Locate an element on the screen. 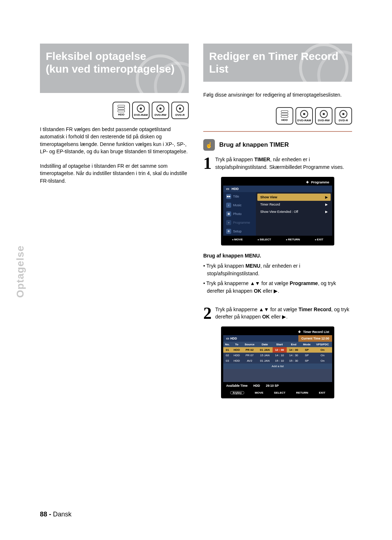 The width and height of the screenshot is (392, 540). left-para1: I tilstanden FR vælges den bedst passend… is located at coordinates (114, 140).